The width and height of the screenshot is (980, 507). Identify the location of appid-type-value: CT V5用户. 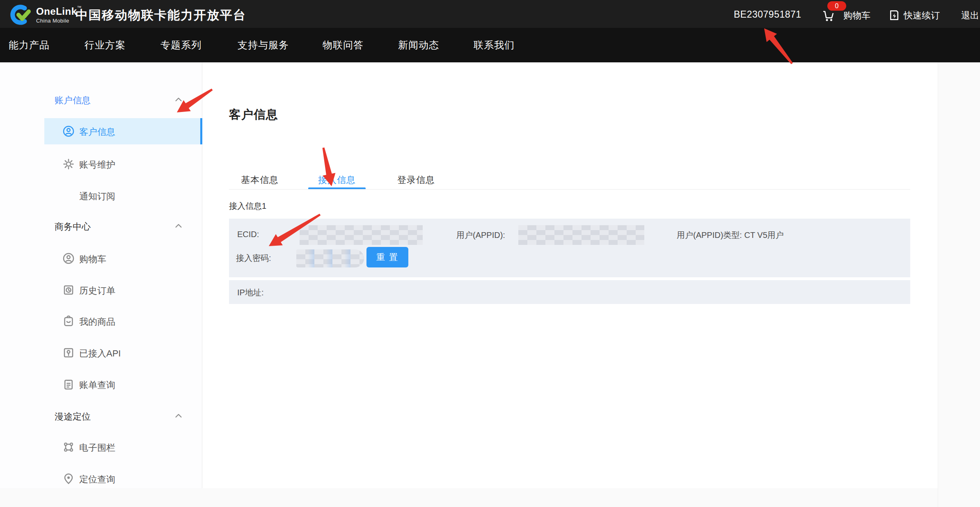
(764, 235).